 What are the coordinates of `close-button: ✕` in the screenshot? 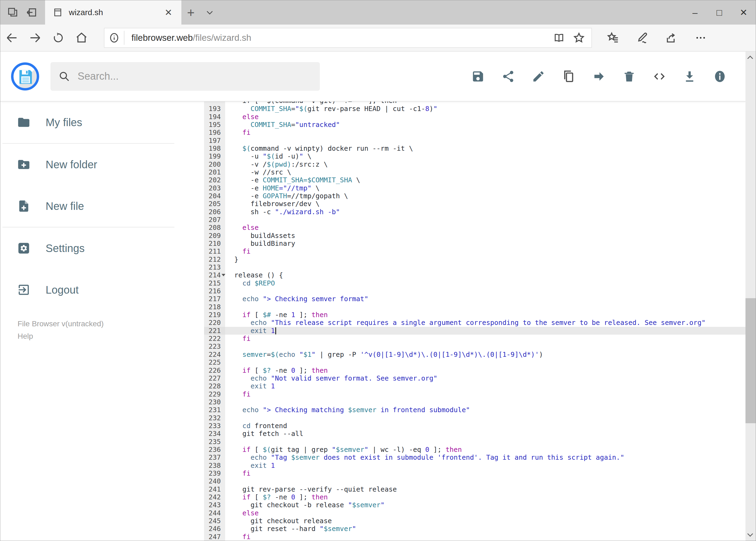 It's located at (744, 13).